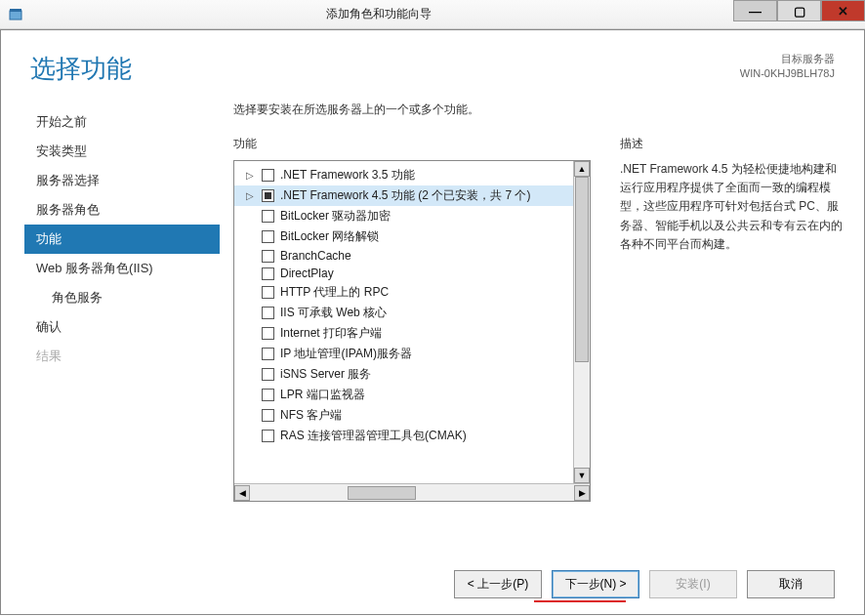  I want to click on feature-row: RAS 连接管理器管理工具包(CMAK), so click(412, 435).